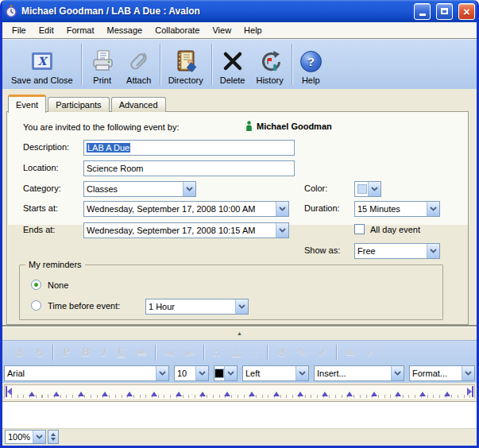 This screenshot has height=448, width=479. Describe the element at coordinates (53, 434) in the screenshot. I see `spinner-up-icon` at that location.